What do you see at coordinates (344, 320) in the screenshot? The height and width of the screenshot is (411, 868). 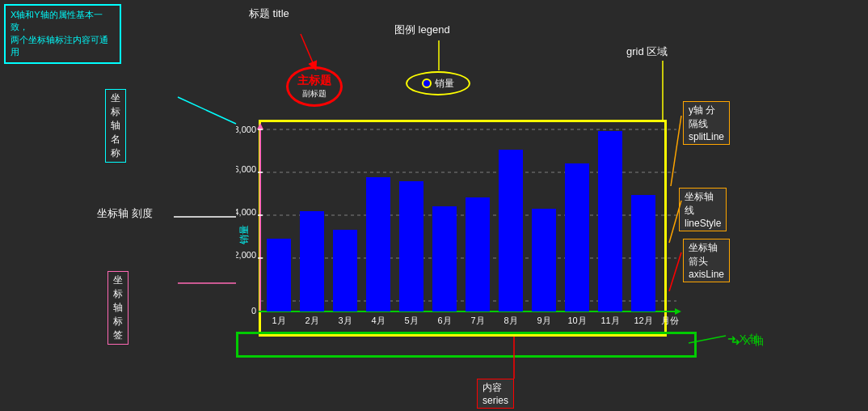 I see `svg-text: 3月` at bounding box center [344, 320].